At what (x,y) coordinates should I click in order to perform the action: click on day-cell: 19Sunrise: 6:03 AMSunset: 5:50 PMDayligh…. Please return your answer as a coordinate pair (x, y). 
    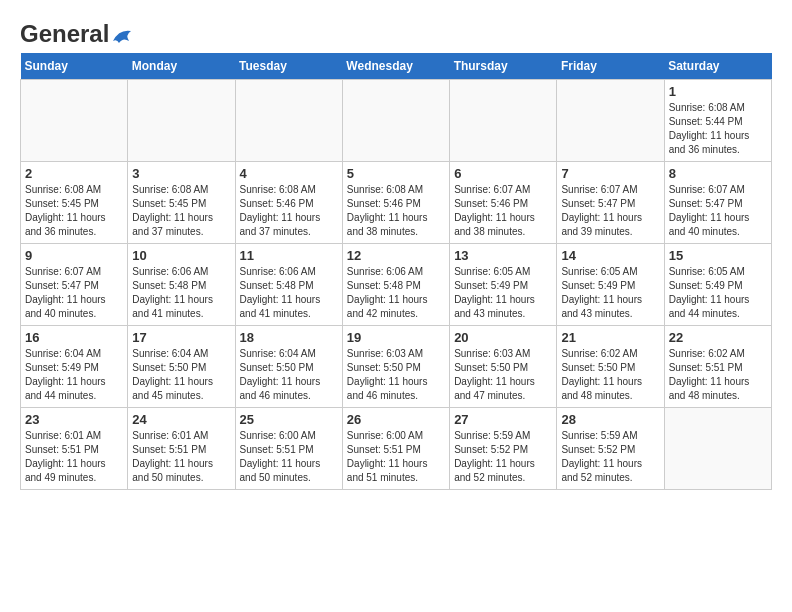
    Looking at the image, I should click on (396, 366).